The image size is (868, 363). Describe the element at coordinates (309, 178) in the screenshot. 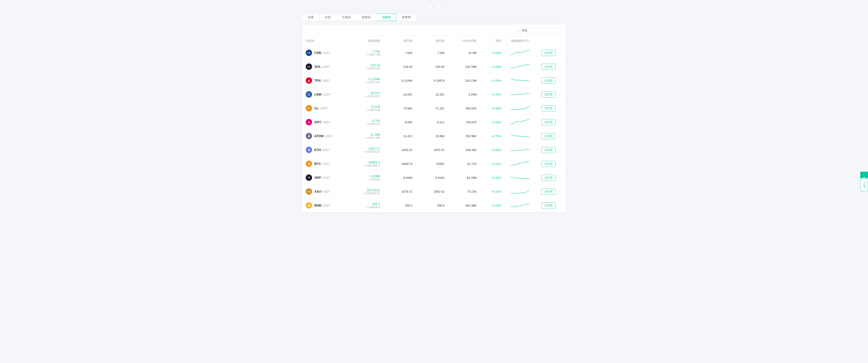

I see `coin-logo: ✕` at that location.